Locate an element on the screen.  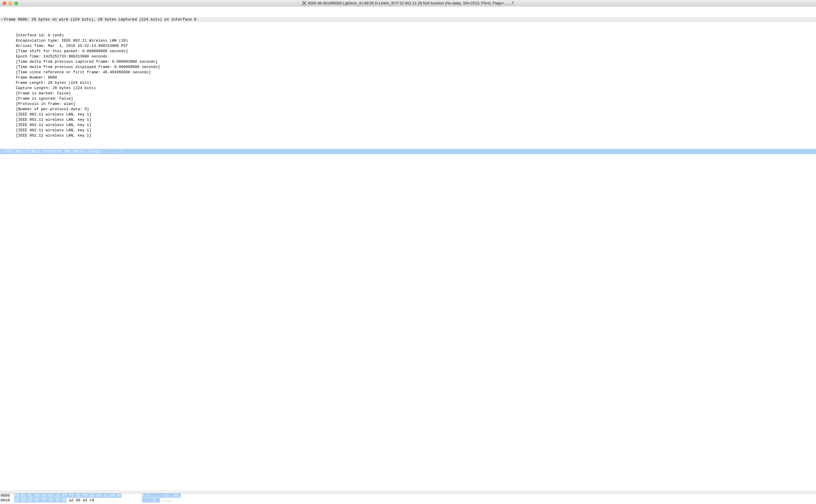
frame-detail-text: [Time delta from previous captured frame… is located at coordinates (410, 62).